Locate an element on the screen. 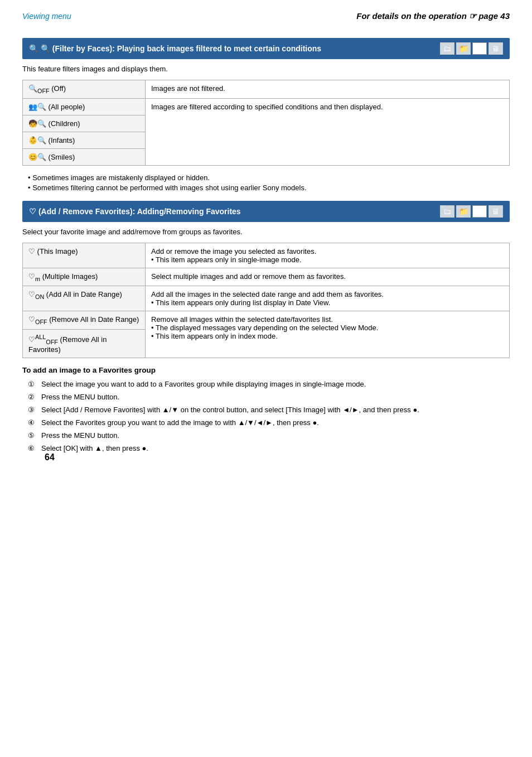 The width and height of the screenshot is (532, 757). section-label: Viewing menu is located at coordinates (47, 16).